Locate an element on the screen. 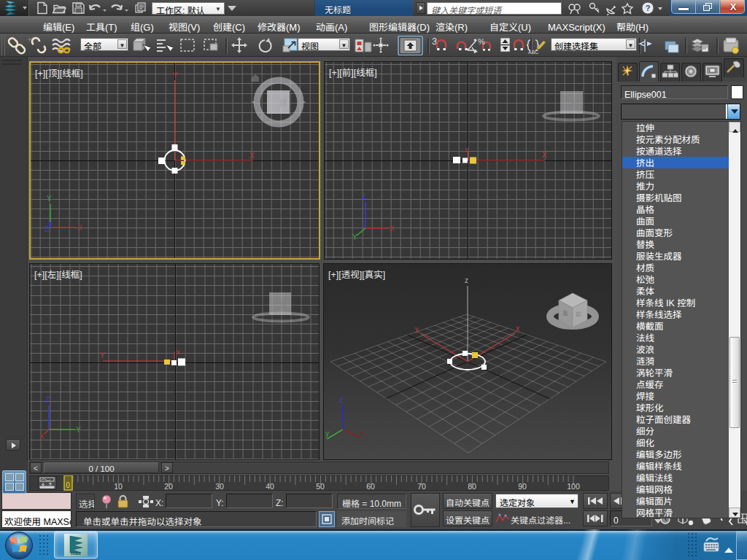 This screenshot has width=747, height=560. svg-text: 40 is located at coordinates (270, 486).